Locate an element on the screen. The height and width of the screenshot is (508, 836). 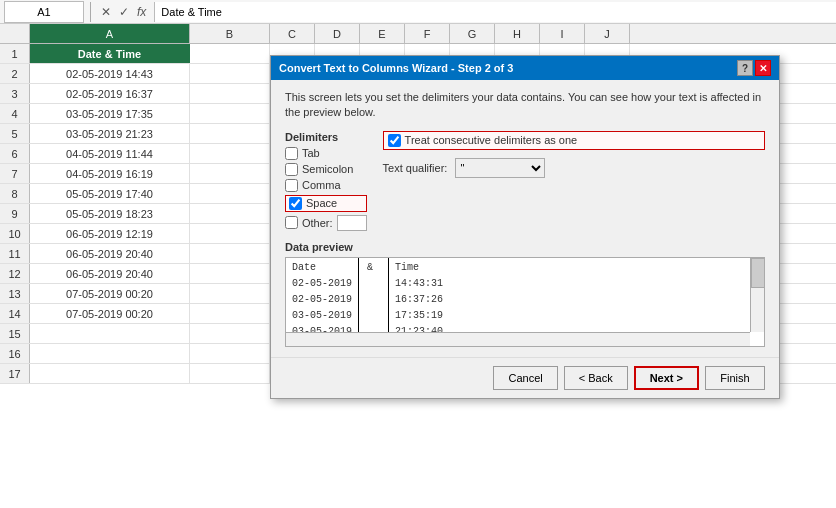
treat-consecutive-label: Treat consecutive delimiters as one is located at coordinates (492, 140).